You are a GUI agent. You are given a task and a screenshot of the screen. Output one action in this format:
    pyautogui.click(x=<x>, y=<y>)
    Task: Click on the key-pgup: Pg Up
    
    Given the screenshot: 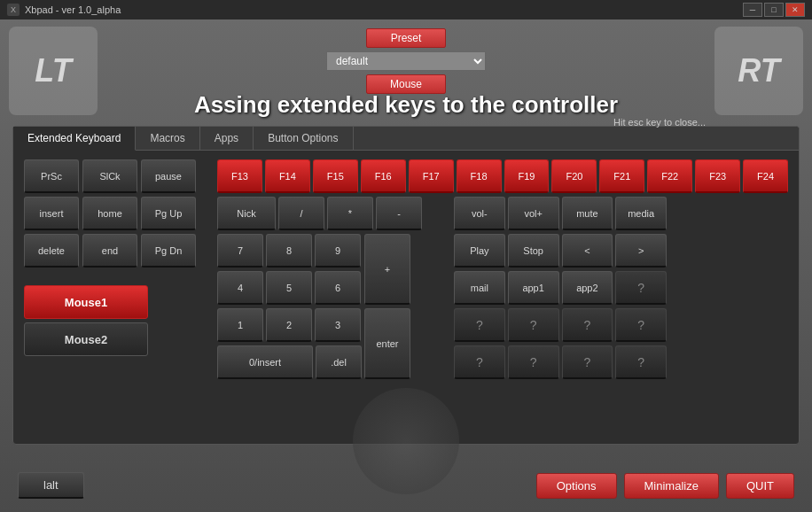 What is the action you would take?
    pyautogui.click(x=168, y=213)
    